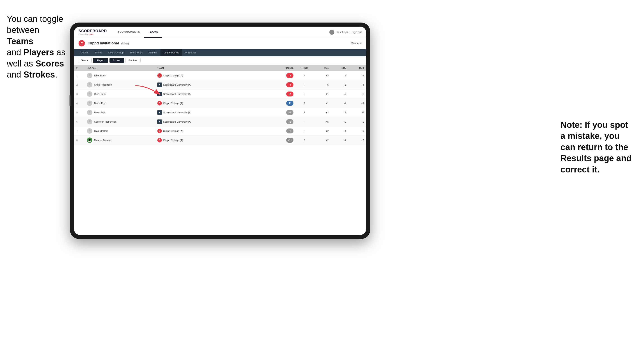 The width and height of the screenshot is (644, 346). Describe the element at coordinates (340, 122) in the screenshot. I see `cell-rd2: +2` at that location.